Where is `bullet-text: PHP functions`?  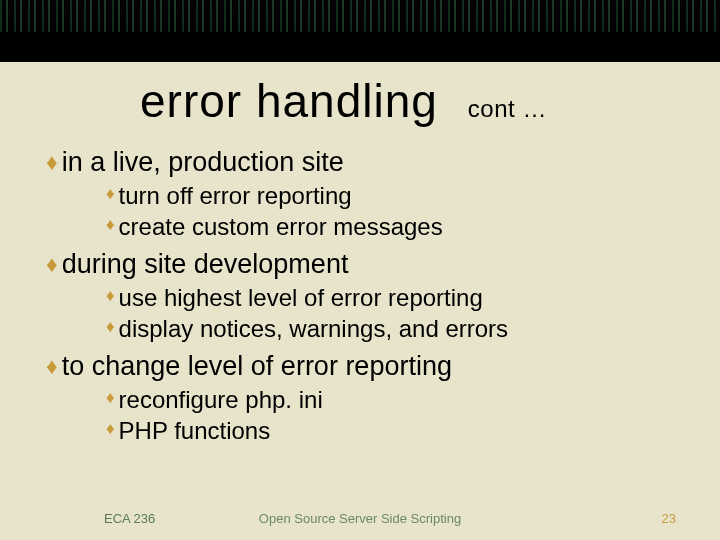 bullet-text: PHP functions is located at coordinates (195, 430).